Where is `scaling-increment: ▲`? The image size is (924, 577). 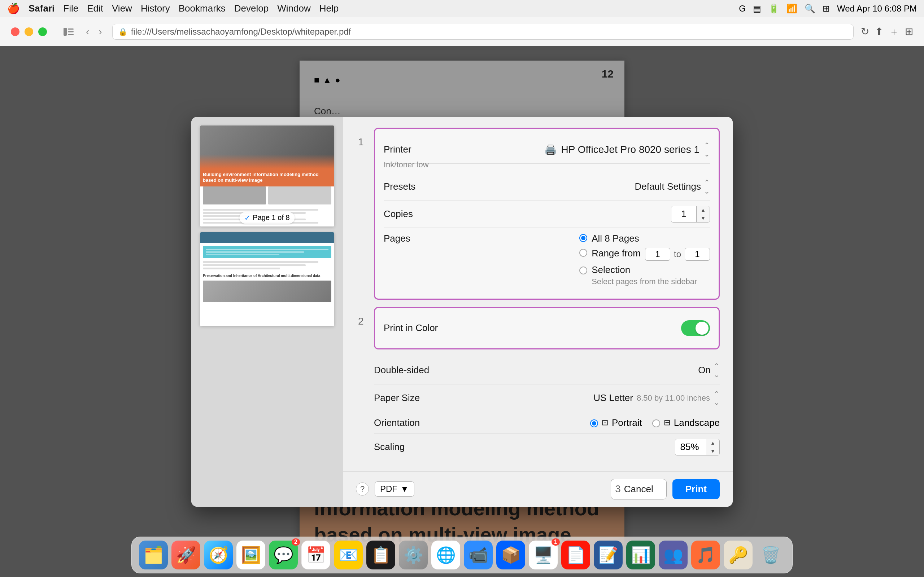
scaling-increment: ▲ is located at coordinates (713, 443).